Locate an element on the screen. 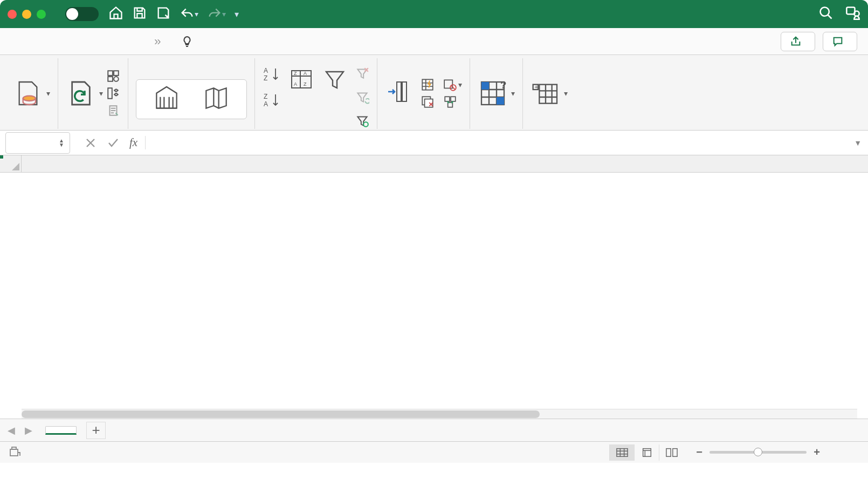 This screenshot has height=493, width=868. close-window-button is located at coordinates (12, 14).